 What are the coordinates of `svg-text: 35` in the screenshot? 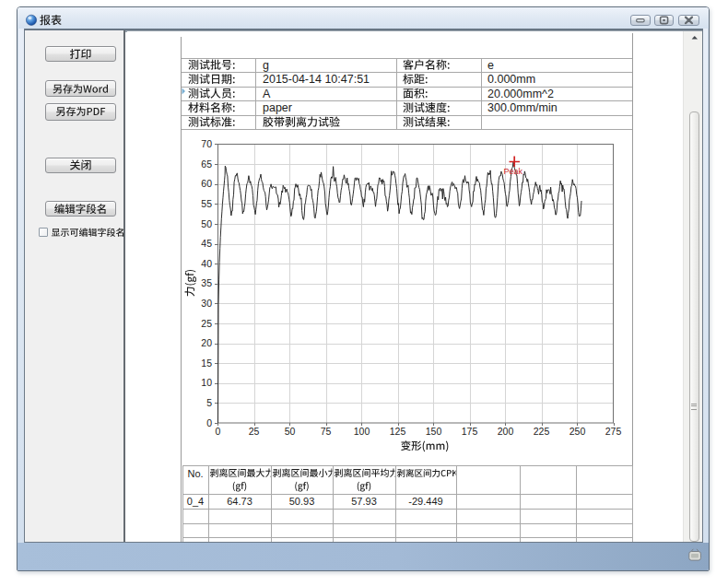 It's located at (206, 283).